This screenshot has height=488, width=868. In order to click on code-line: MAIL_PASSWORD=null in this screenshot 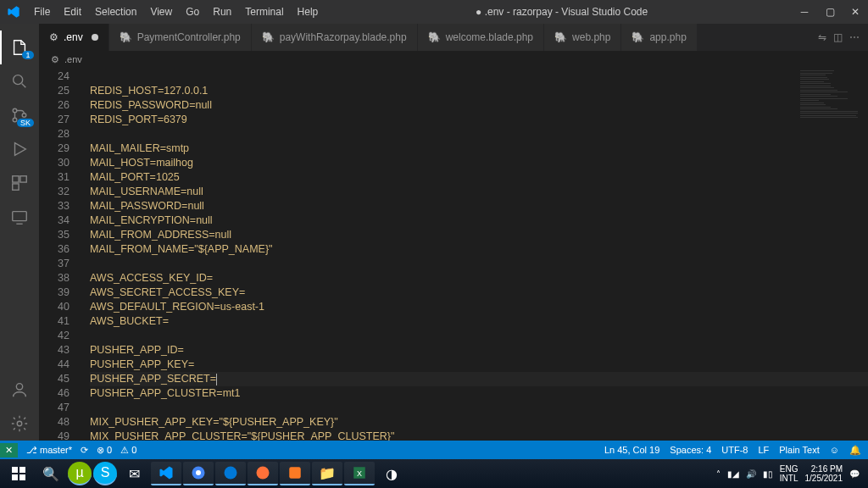, I will do `click(479, 207)`.